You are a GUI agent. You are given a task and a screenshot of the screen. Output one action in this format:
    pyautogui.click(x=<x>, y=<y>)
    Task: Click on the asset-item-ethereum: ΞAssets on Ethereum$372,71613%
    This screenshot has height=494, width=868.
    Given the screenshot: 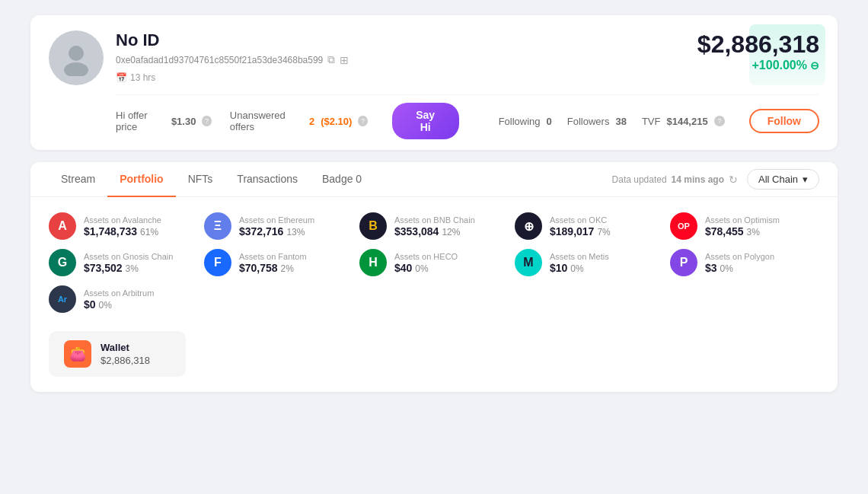 What is the action you would take?
    pyautogui.click(x=279, y=226)
    